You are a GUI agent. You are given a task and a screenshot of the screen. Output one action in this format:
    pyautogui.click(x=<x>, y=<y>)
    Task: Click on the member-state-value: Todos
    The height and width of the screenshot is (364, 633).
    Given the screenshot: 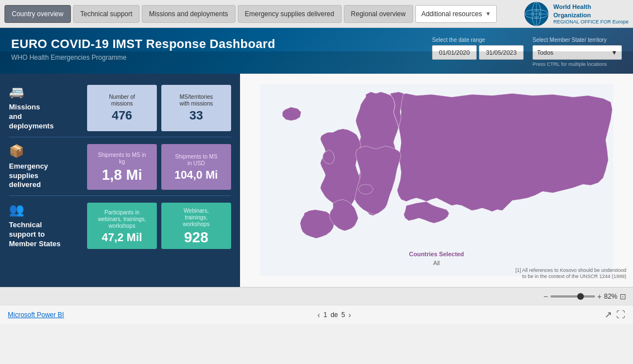 What is the action you would take?
    pyautogui.click(x=545, y=52)
    